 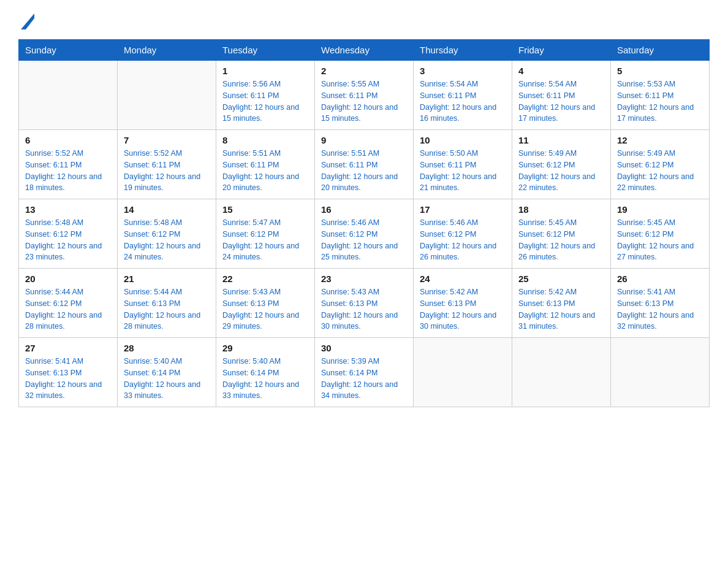 I want to click on day-number: 29, so click(x=265, y=348).